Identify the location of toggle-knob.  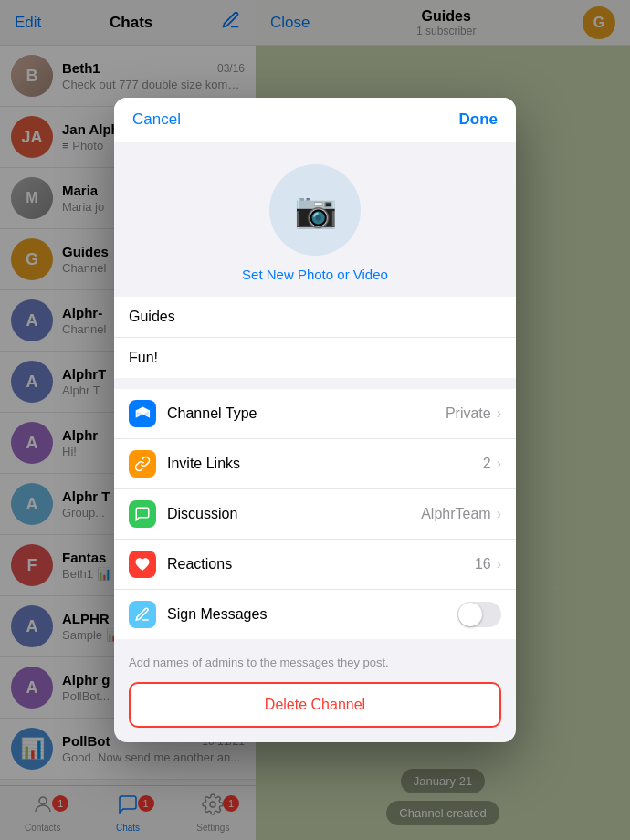
(470, 614).